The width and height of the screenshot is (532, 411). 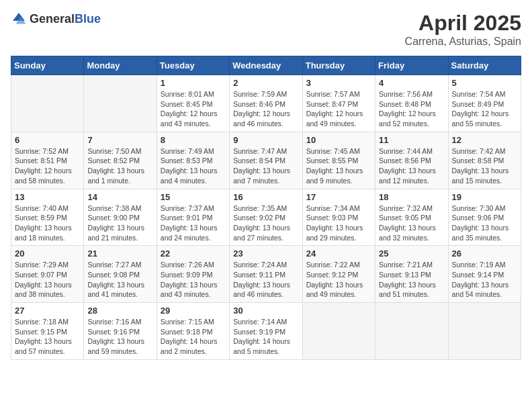 What do you see at coordinates (411, 167) in the screenshot?
I see `day-info: Sunrise: 7:44 AMSunset: 8:56 PMDaylight:…` at bounding box center [411, 167].